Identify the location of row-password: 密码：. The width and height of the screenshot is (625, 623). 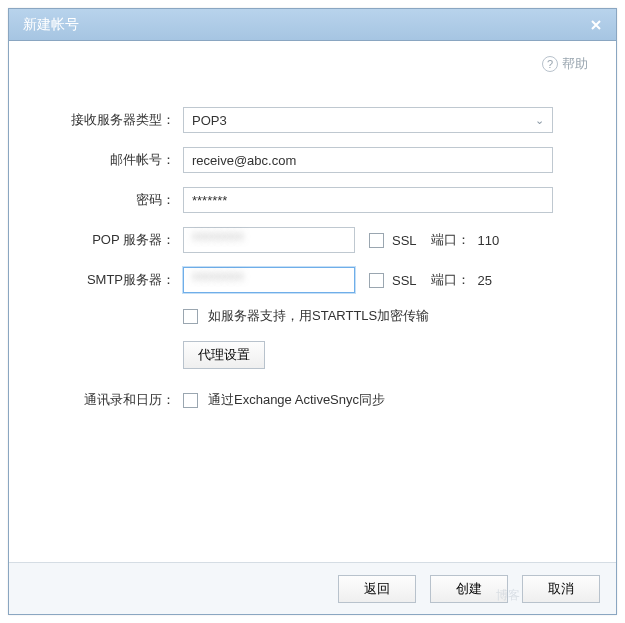
(312, 200).